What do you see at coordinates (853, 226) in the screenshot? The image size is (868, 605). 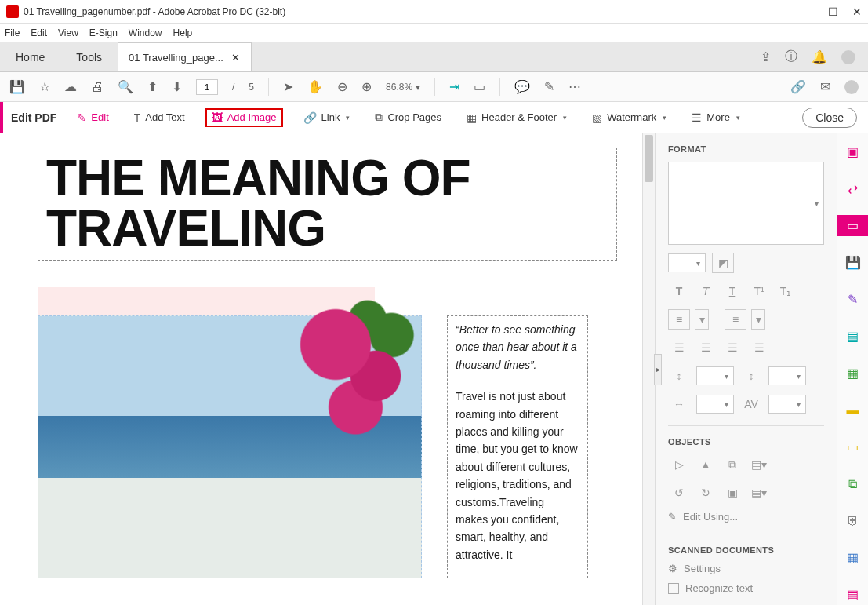 I see `rail-edit-pdf-icon: ▭` at bounding box center [853, 226].